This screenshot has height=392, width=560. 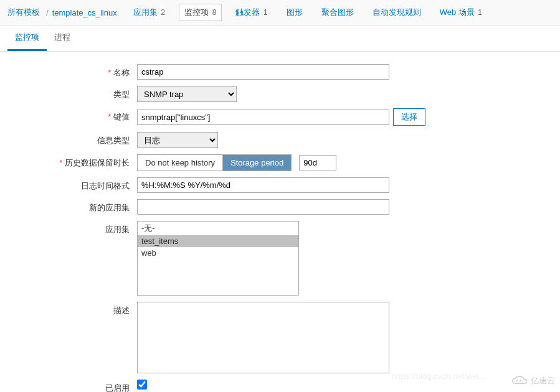 I want to click on list-item: web, so click(x=218, y=253).